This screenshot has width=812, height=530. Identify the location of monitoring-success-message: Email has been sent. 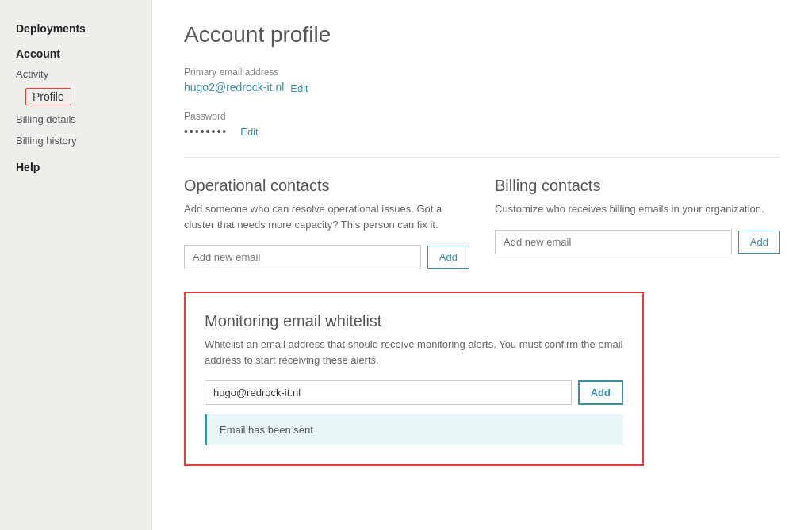
(266, 429).